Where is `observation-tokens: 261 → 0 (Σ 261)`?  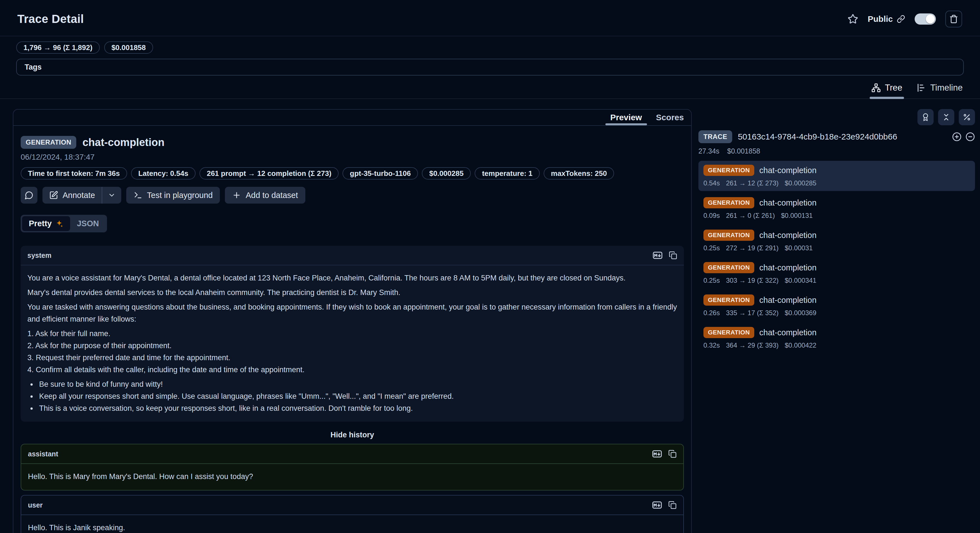 observation-tokens: 261 → 0 (Σ 261) is located at coordinates (751, 215).